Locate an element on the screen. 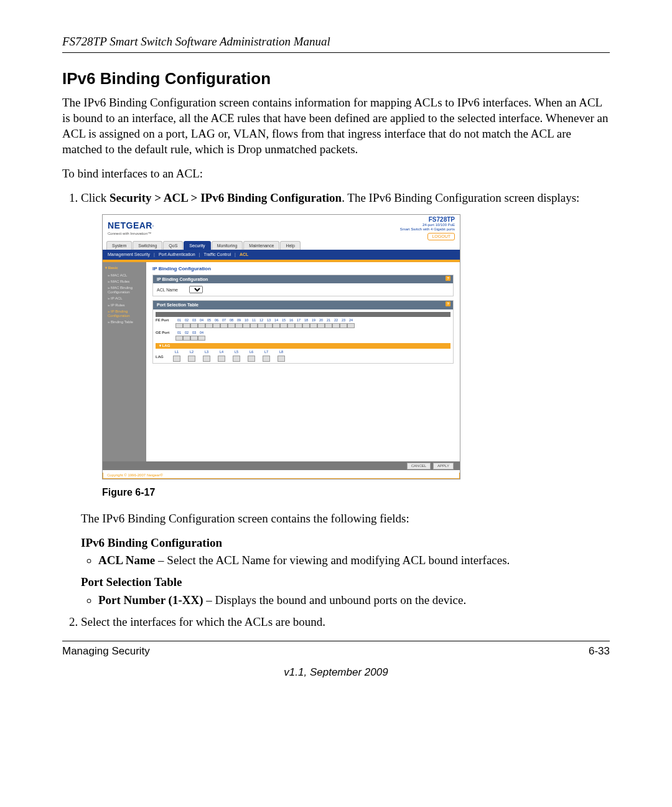 Image resolution: width=672 pixels, height=807 pixels. rule-top is located at coordinates (336, 52).